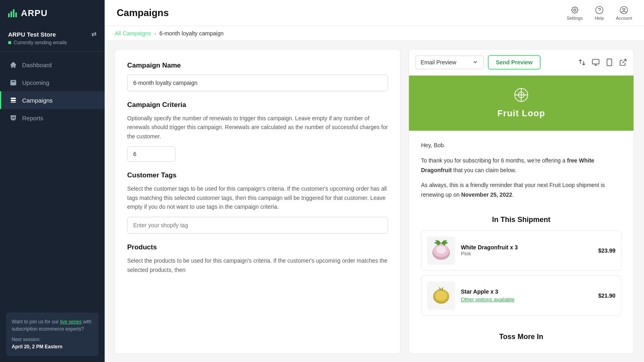 This screenshot has height=362, width=644. Describe the element at coordinates (192, 33) in the screenshot. I see `breadcrumb-current: 6-month loyalty campaign` at that location.